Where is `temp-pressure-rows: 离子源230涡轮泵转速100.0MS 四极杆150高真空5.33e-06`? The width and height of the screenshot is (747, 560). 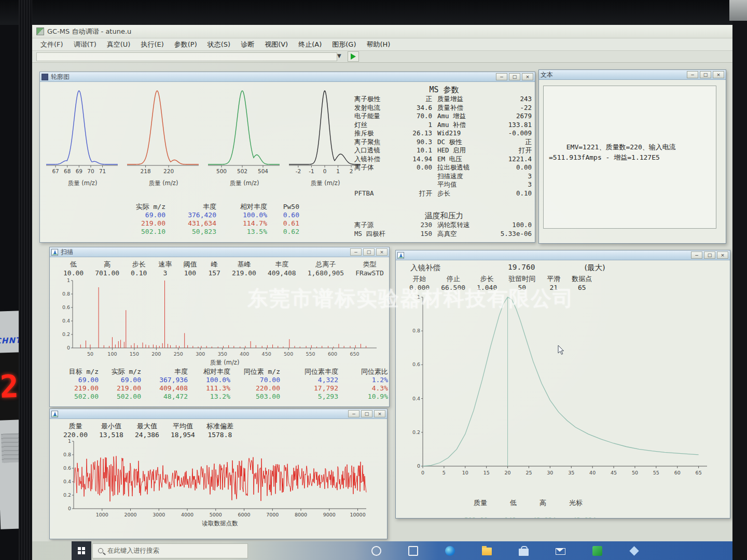 temp-pressure-rows: 离子源230涡轮泵转速100.0MS 四极杆150高真空5.33e-06 is located at coordinates (444, 229).